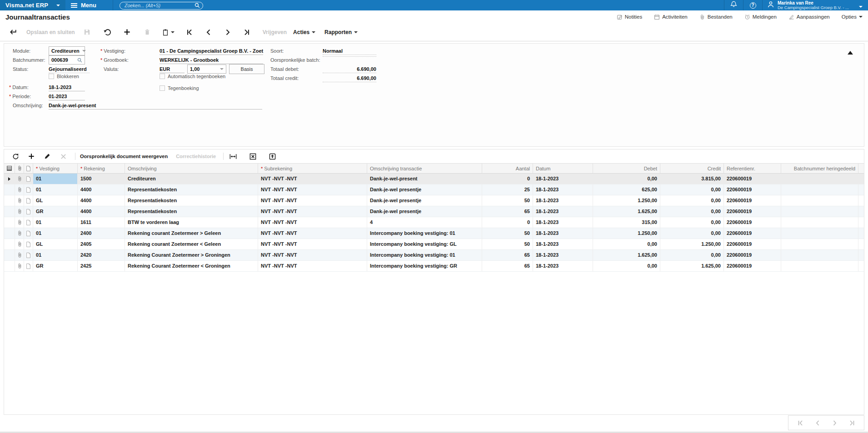 The width and height of the screenshot is (868, 433). I want to click on brand-menu: Visma.net ERP, so click(33, 5).